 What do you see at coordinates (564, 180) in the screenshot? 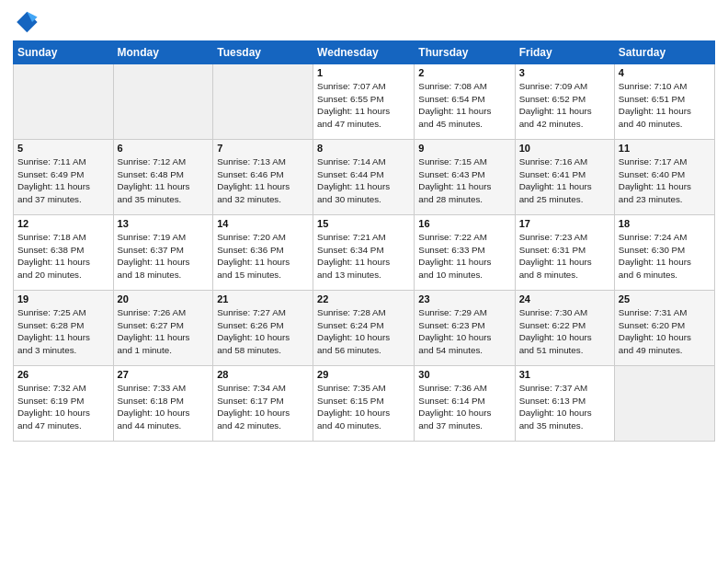
I see `day-info: Sunrise: 7:16 AMSunset: 6:41 PMDaylight:…` at bounding box center [564, 180].